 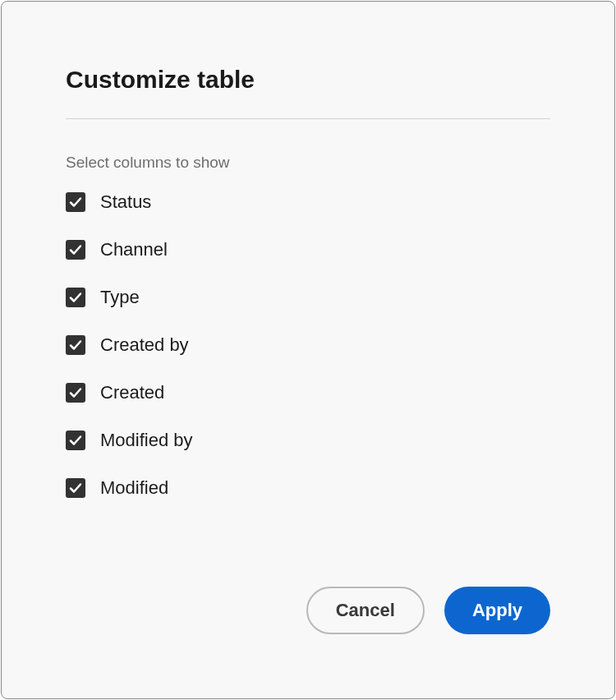 I want to click on cancel-button: Cancel, so click(x=365, y=610).